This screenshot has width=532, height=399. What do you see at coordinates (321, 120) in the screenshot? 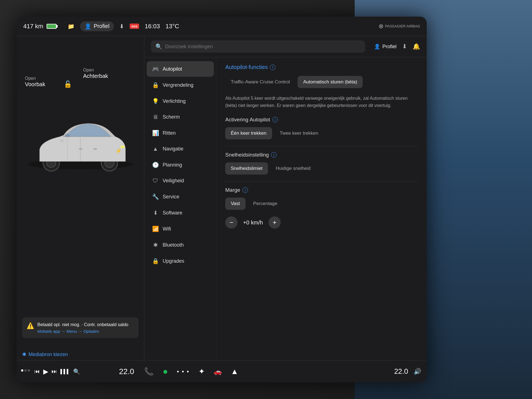
I see `activation-title: Activering Autopilot i` at bounding box center [321, 120].